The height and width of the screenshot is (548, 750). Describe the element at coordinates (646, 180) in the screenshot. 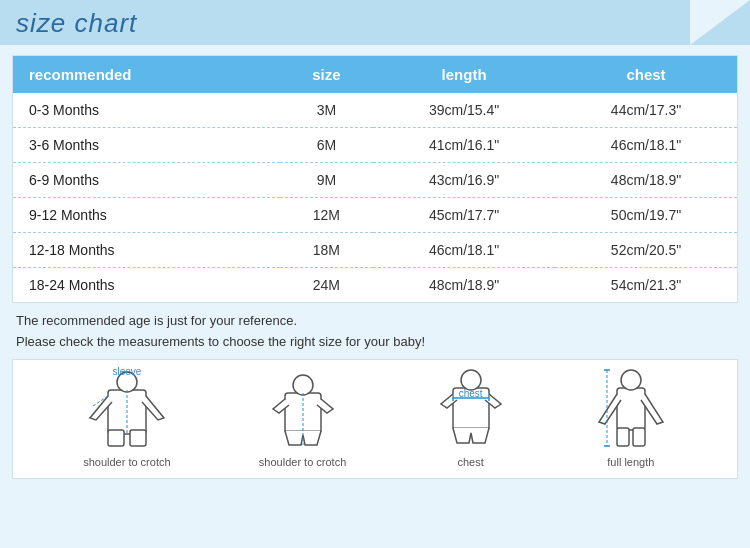

I see `table-cell-chest: 48cm/18.9"` at that location.